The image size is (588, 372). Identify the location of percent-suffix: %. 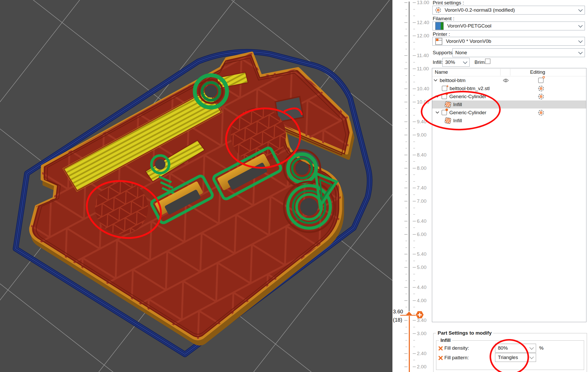
(541, 348).